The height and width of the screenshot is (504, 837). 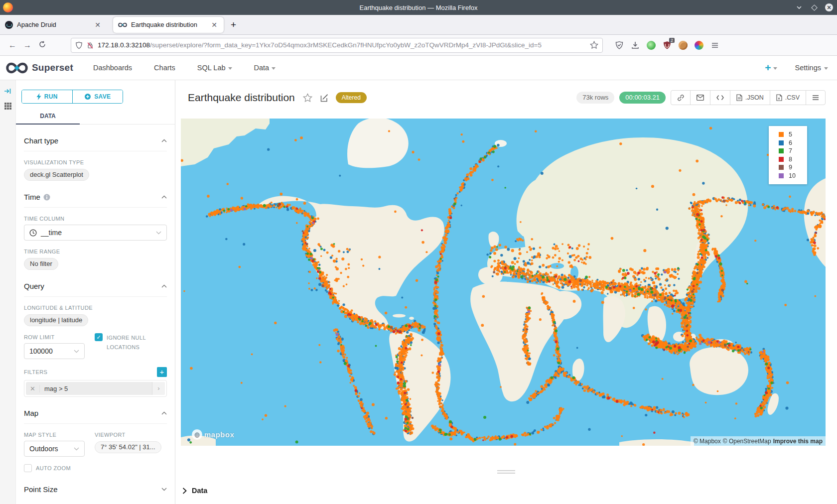 I want to click on cookie-extension-icon, so click(x=683, y=45).